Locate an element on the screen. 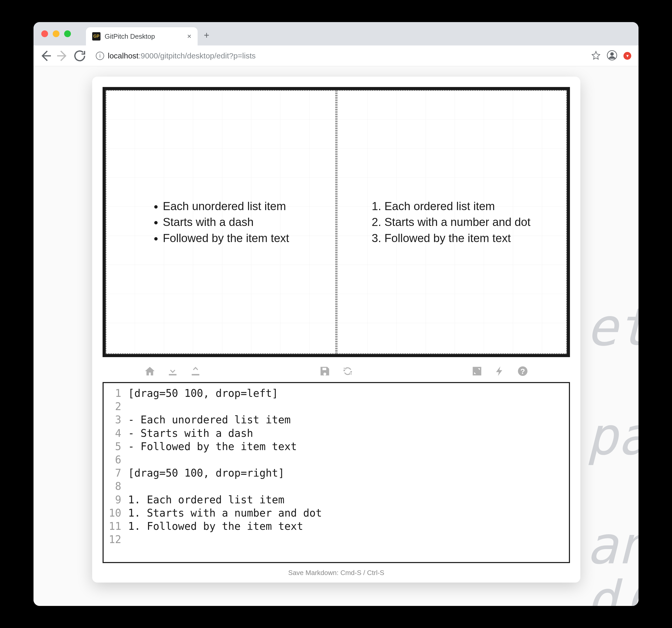 Image resolution: width=672 pixels, height=628 pixels. download-icon is located at coordinates (173, 371).